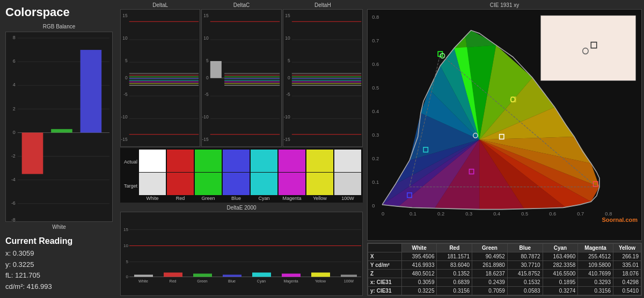 The width and height of the screenshot is (644, 298). What do you see at coordinates (596, 274) in the screenshot?
I see `cell-Z-magenta: 410.7699` at bounding box center [596, 274].